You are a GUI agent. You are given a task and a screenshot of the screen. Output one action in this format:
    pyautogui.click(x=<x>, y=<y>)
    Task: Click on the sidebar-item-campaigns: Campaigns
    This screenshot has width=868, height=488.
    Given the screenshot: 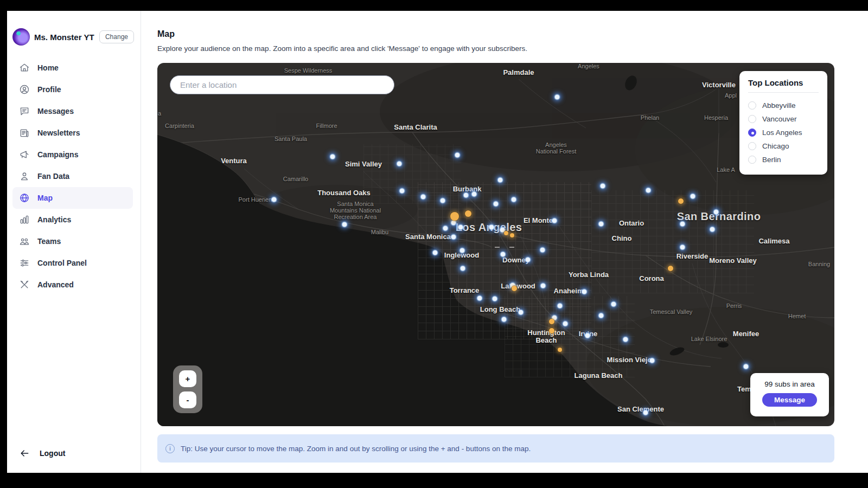 What is the action you would take?
    pyautogui.click(x=73, y=155)
    